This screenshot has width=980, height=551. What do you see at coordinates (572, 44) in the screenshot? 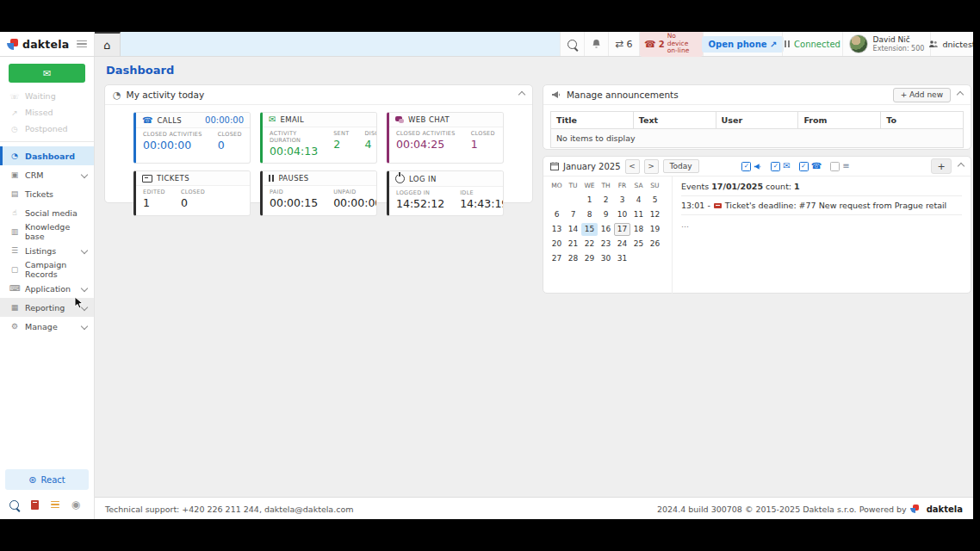
I see `search-button` at bounding box center [572, 44].